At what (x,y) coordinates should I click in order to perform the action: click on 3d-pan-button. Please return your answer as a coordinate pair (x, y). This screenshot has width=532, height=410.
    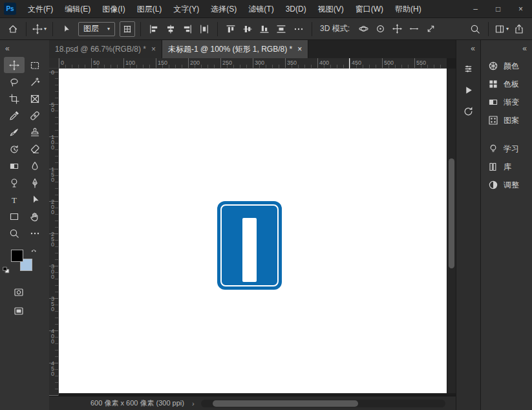
    Looking at the image, I should click on (397, 29).